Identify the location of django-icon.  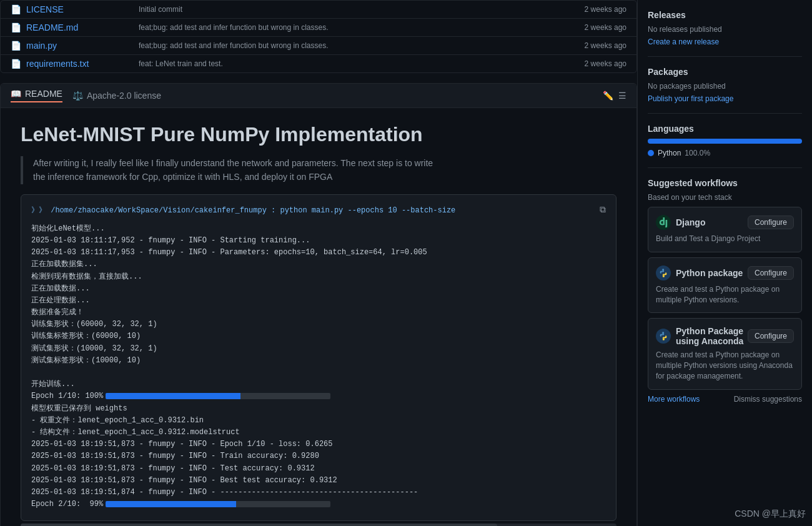
(663, 222).